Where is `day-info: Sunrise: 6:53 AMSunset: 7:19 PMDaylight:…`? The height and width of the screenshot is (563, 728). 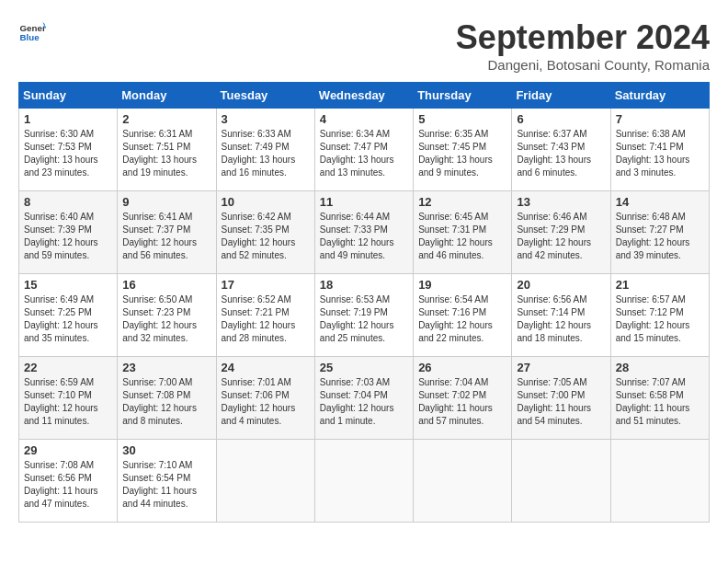
day-info: Sunrise: 6:53 AMSunset: 7:19 PMDaylight:… is located at coordinates (364, 319).